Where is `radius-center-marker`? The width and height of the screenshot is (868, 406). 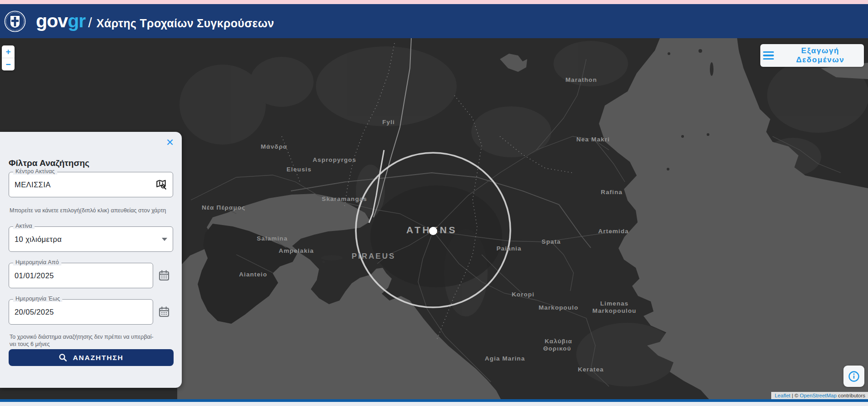
radius-center-marker is located at coordinates (433, 231).